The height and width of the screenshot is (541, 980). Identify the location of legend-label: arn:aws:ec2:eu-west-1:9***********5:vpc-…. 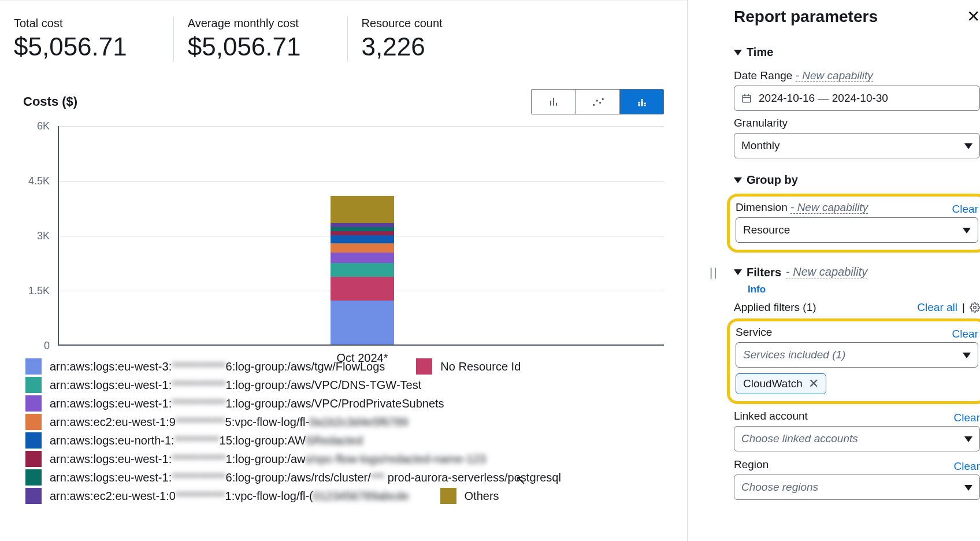
(229, 422).